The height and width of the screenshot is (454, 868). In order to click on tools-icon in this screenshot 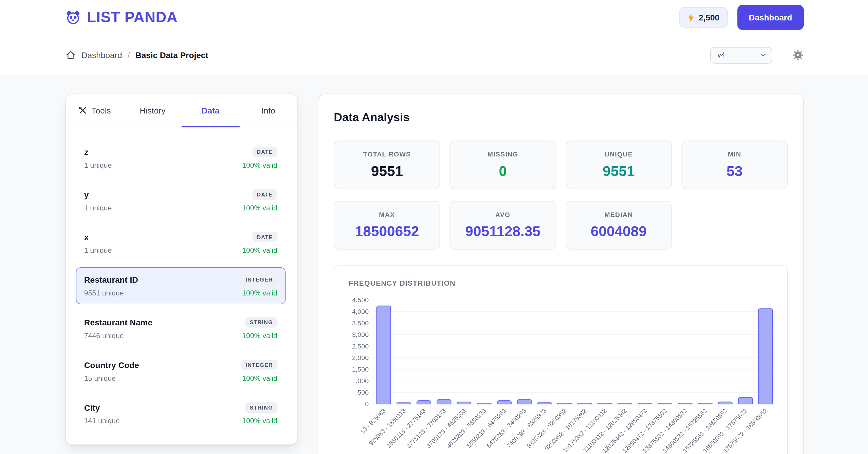, I will do `click(83, 110)`.